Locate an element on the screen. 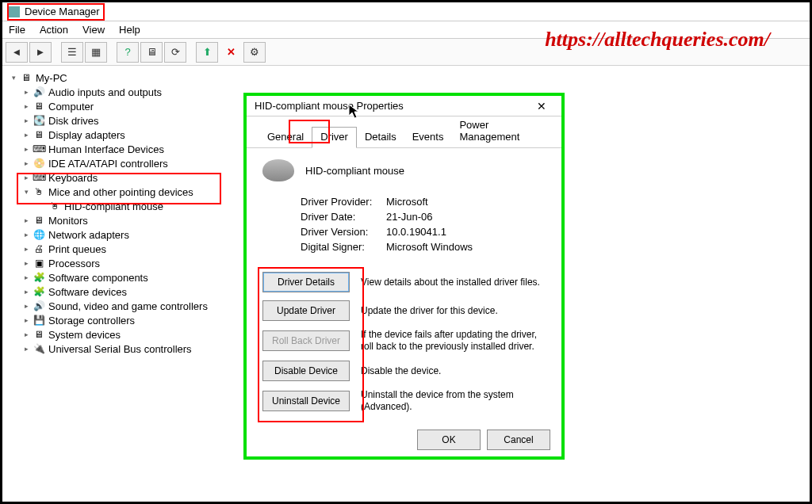  toolbar-grid-icon: ▦ is located at coordinates (96, 52).